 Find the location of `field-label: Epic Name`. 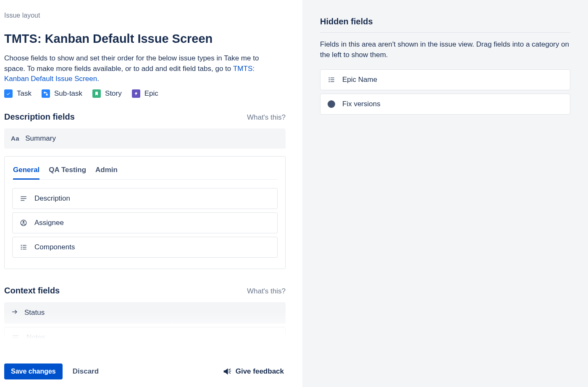

field-label: Epic Name is located at coordinates (360, 80).